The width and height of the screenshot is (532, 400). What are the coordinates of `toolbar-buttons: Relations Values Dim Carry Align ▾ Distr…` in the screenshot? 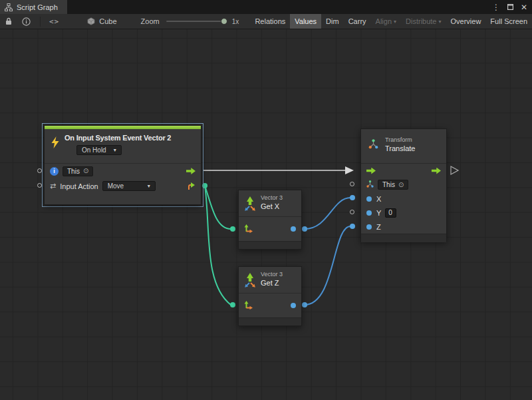 It's located at (391, 21).